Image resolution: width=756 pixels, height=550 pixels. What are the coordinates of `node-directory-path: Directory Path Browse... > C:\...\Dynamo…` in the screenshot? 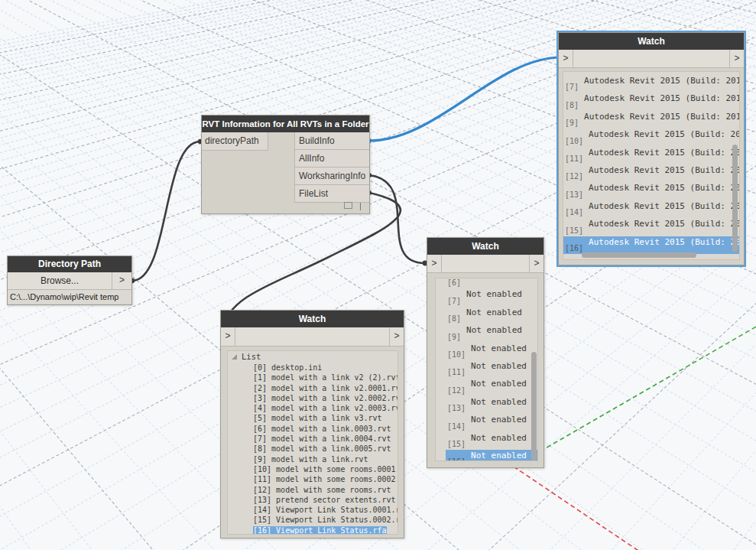 It's located at (70, 280).